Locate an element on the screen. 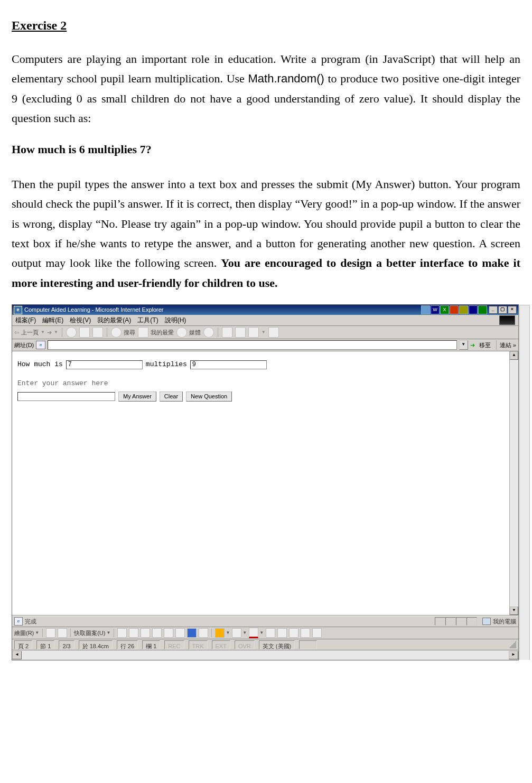 The height and width of the screenshot is (783, 532). ie-app-icon: e is located at coordinates (18, 310).